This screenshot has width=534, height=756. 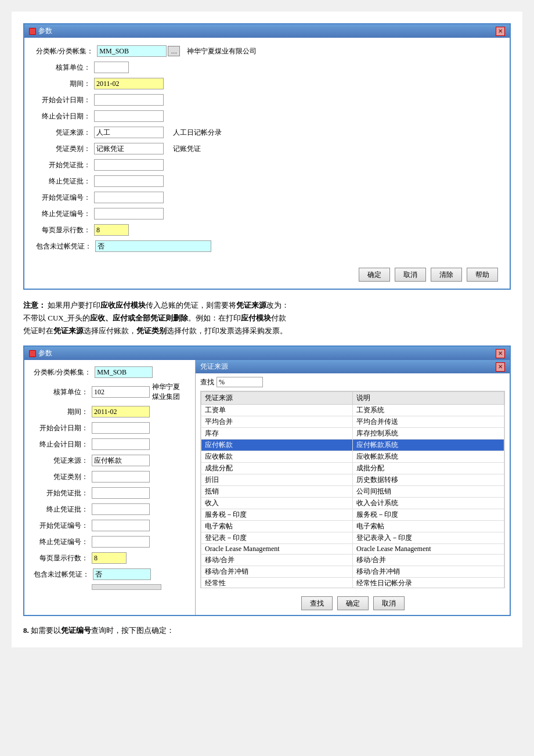 What do you see at coordinates (353, 538) in the screenshot?
I see `table-row: 登记表－印度登记表录入－印度` at bounding box center [353, 538].